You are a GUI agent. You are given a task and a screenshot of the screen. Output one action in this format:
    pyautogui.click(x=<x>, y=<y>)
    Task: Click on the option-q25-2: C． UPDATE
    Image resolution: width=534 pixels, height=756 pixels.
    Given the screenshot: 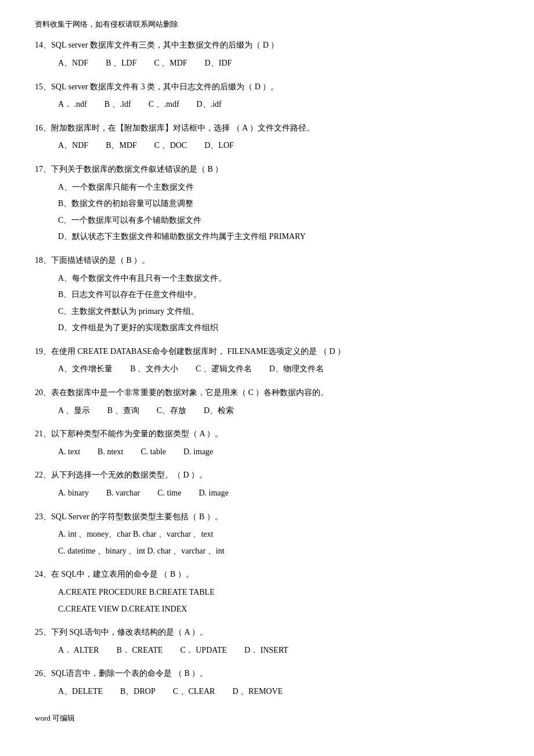 What is the action you would take?
    pyautogui.click(x=203, y=651)
    